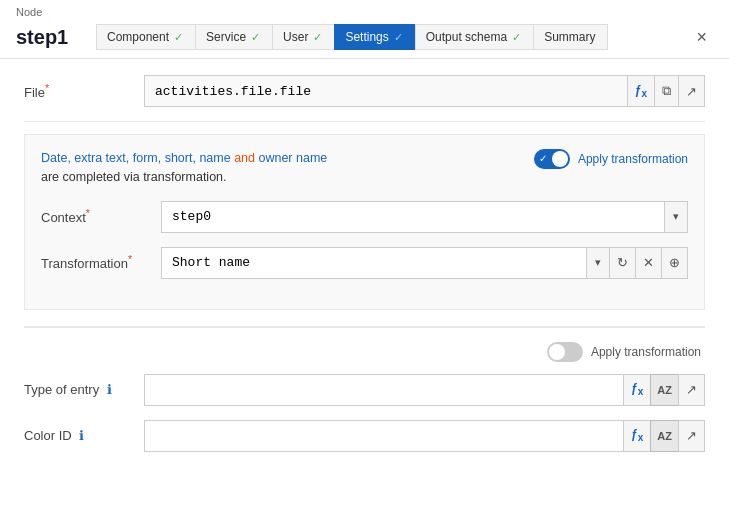 The height and width of the screenshot is (522, 729). What do you see at coordinates (598, 262) in the screenshot?
I see `chevron-down-icon-2: ▾` at bounding box center [598, 262].